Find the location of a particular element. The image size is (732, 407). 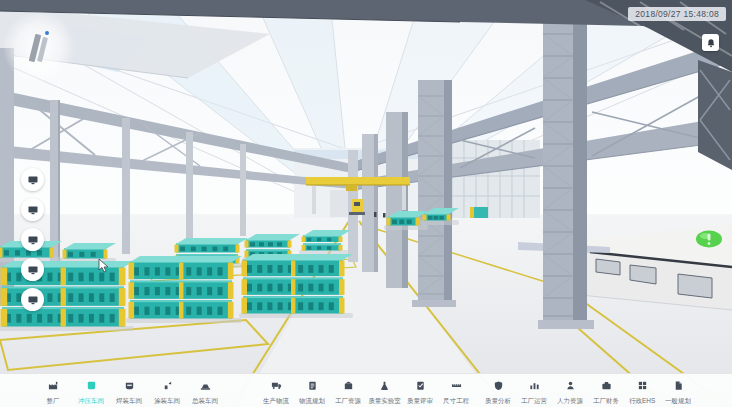

toolbar-item-label: 生产物流 is located at coordinates (276, 400).